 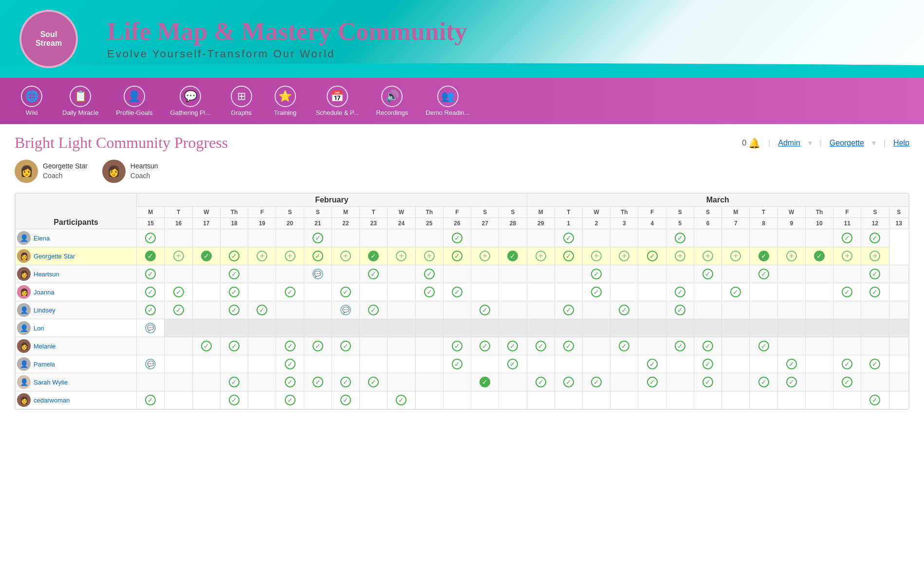 I want to click on lori-link: 👤 Lori, so click(x=76, y=328).